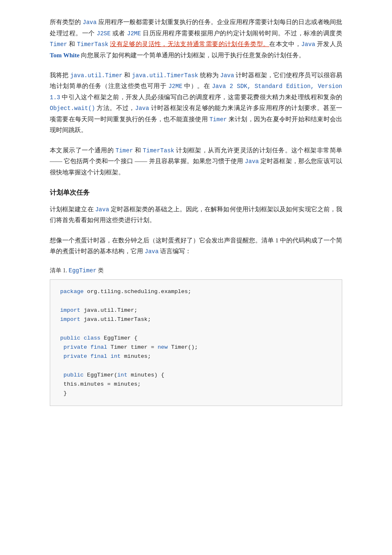 The height and width of the screenshot is (555, 392). What do you see at coordinates (104, 34) in the screenshot?
I see `code-j2se: J2SE` at bounding box center [104, 34].